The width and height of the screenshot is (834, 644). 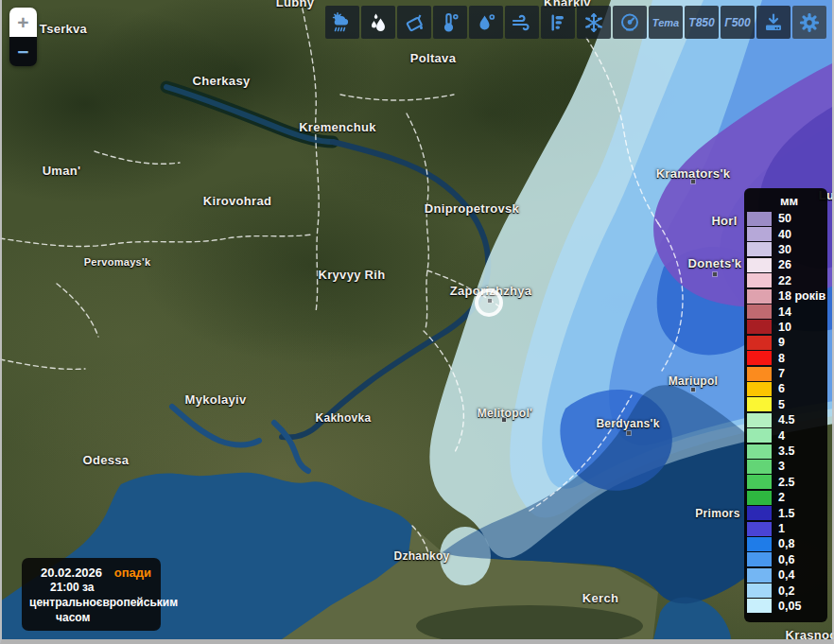 What do you see at coordinates (666, 23) in the screenshot?
I see `theta-label: Тета` at bounding box center [666, 23].